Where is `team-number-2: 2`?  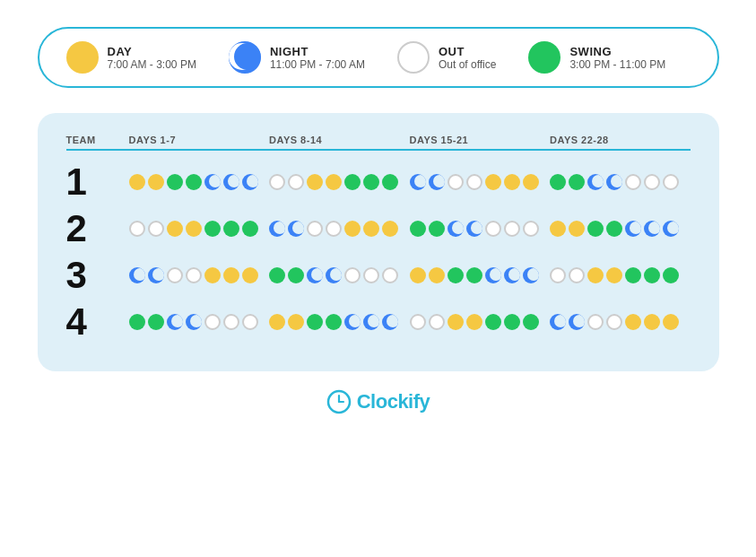
team-number-2: 2 is located at coordinates (98, 229).